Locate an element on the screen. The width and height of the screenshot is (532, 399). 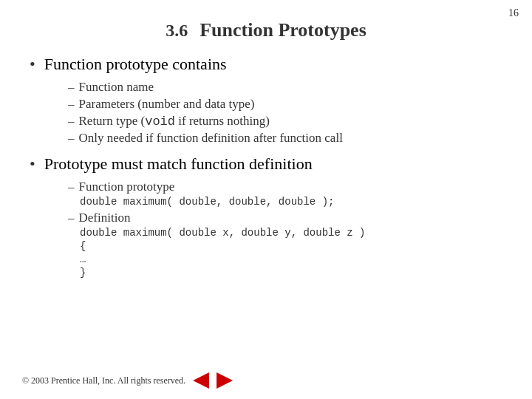
bullet2-text: Prototype must match function definition is located at coordinates (179, 164).